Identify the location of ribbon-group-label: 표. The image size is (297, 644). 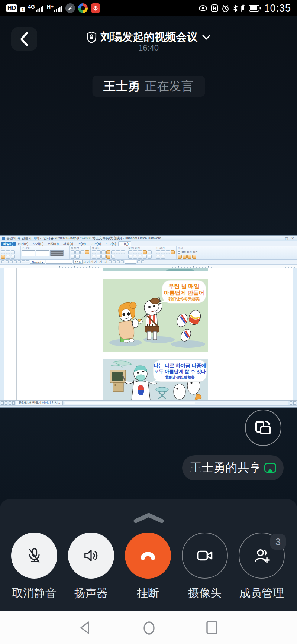
(10, 248).